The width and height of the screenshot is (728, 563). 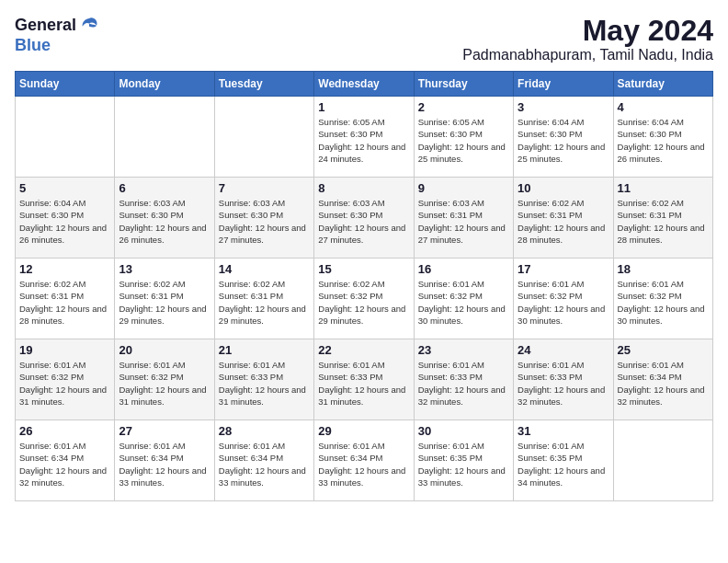 I want to click on title-block: May 2024 Padmanabhapuram, Tamil Nadu, In…, so click(x=588, y=39).